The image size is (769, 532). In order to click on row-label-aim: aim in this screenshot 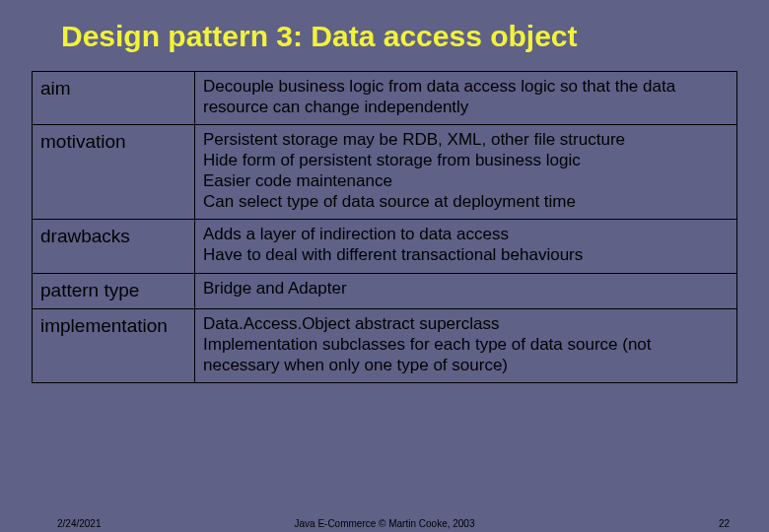, I will do `click(114, 99)`.